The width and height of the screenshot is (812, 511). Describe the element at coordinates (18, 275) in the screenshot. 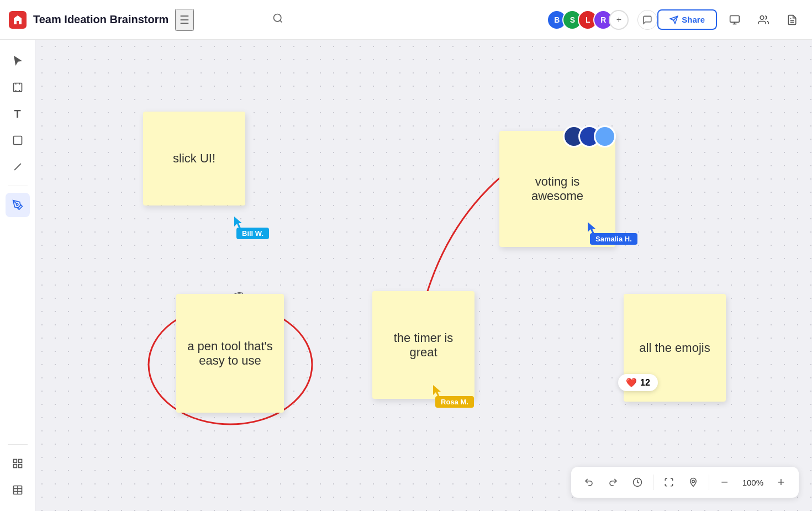

I see `left-toolbar: T` at that location.